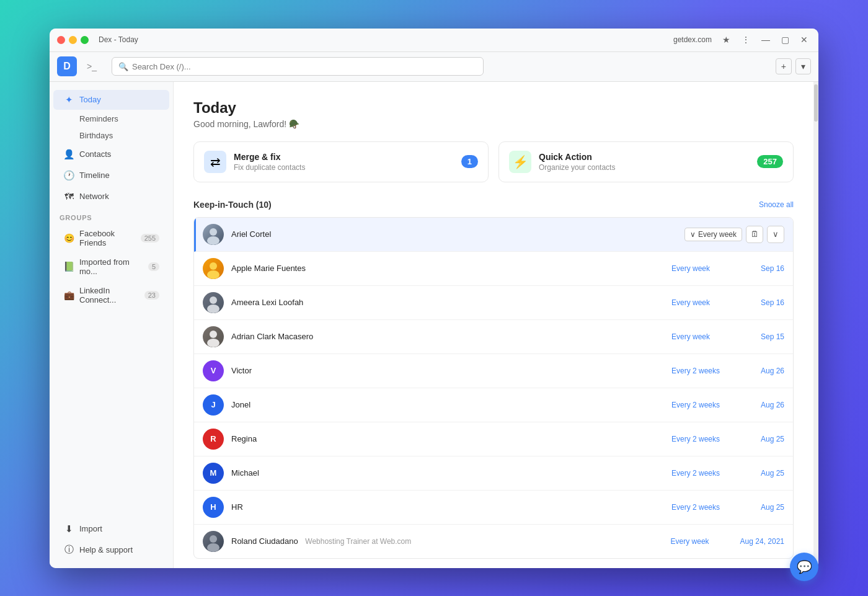 This screenshot has height=596, width=868. What do you see at coordinates (112, 267) in the screenshot?
I see `sidebar-group-imported: 📗 Imported from mo... 5` at bounding box center [112, 267].